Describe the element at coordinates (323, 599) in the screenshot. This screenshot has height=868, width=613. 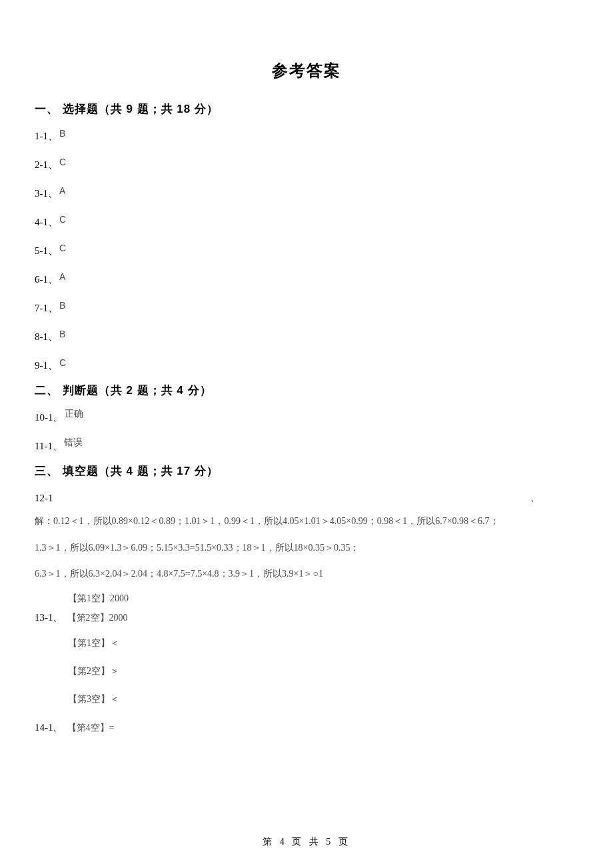
I see `blank-1: 【第1空】2000` at that location.